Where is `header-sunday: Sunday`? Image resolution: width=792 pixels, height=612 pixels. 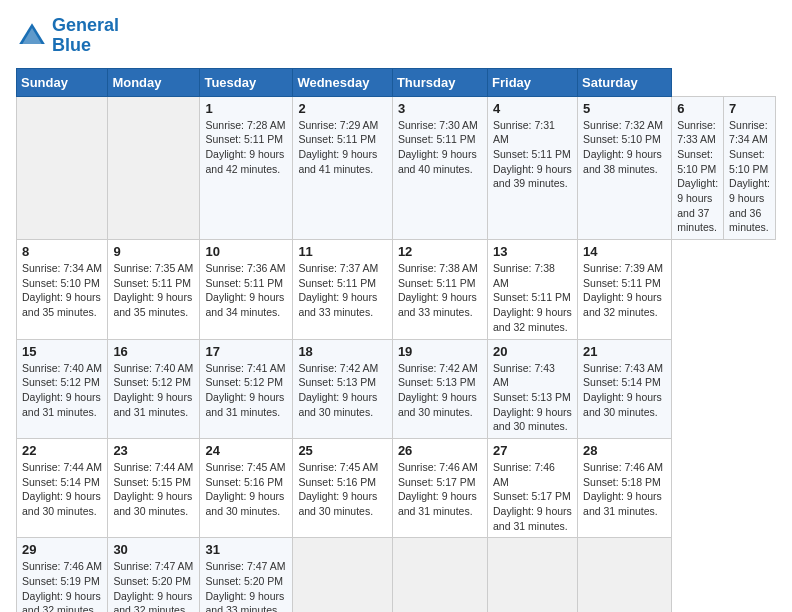 header-sunday: Sunday is located at coordinates (62, 82).